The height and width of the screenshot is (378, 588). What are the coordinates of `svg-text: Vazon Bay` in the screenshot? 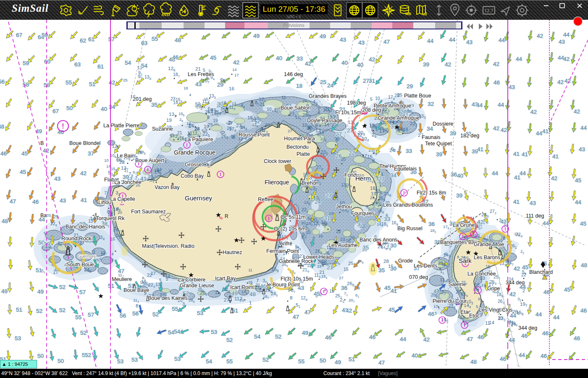 It's located at (167, 187).